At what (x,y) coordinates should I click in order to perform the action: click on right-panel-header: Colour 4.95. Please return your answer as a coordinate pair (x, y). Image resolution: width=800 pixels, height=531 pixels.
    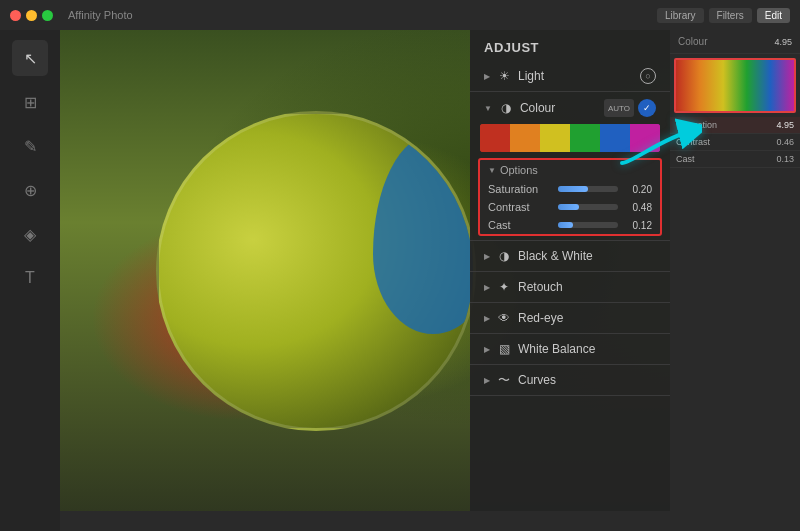
    Looking at the image, I should click on (735, 42).